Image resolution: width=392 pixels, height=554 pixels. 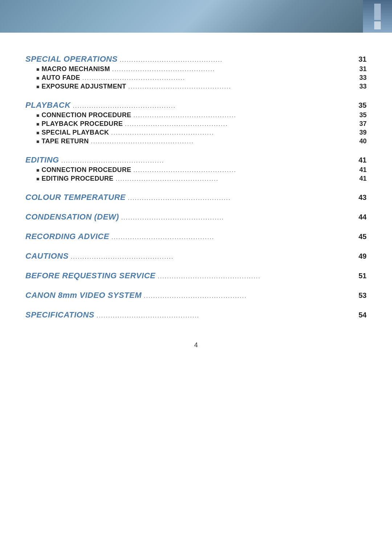 What do you see at coordinates (196, 237) in the screenshot?
I see `toc-section-recording-advice: RECORDING ADVICE .......................…` at bounding box center [196, 237].